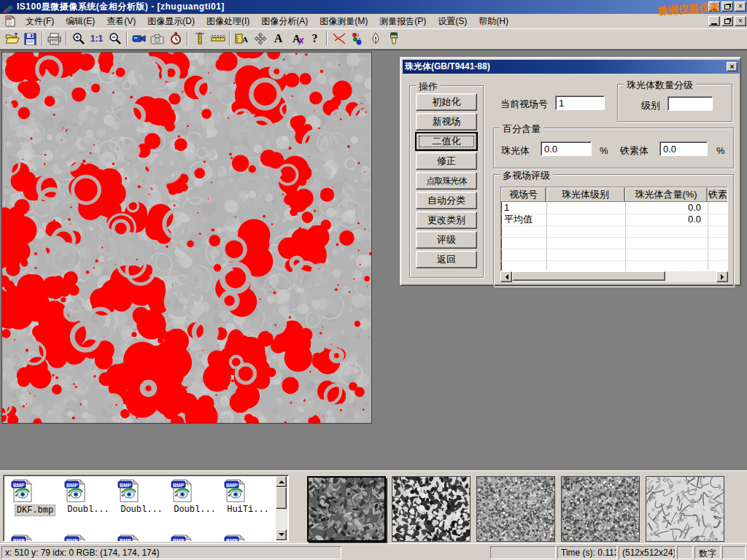 The image size is (747, 560). Describe the element at coordinates (659, 85) in the screenshot. I see `grading-group-label: 珠光体数量分级` at that location.